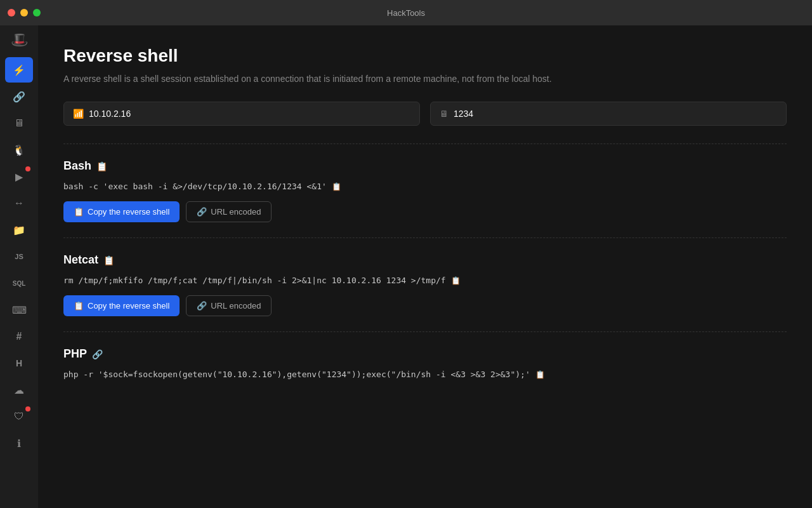  I want to click on php-inline-copy-icon: 📋, so click(540, 375).